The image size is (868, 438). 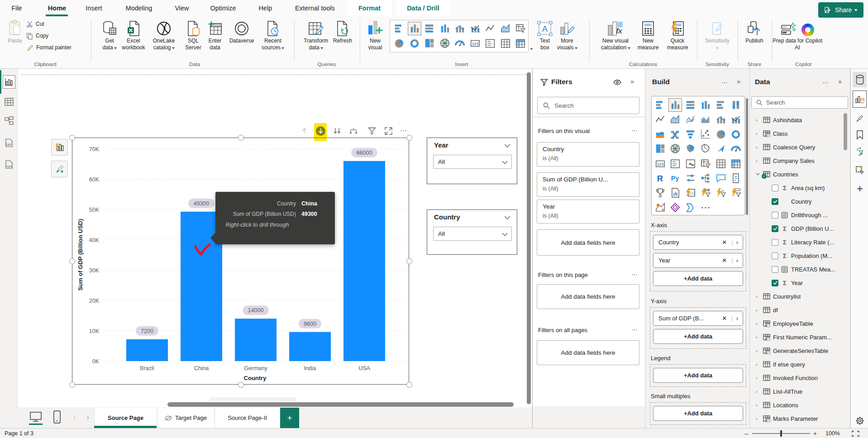 I want to click on filter-card-country: Countryis (All), so click(x=588, y=154).